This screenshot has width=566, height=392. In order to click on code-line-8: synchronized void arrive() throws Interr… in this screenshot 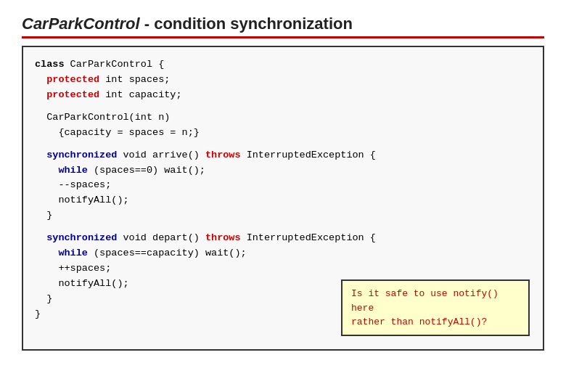, I will do `click(283, 155)`.